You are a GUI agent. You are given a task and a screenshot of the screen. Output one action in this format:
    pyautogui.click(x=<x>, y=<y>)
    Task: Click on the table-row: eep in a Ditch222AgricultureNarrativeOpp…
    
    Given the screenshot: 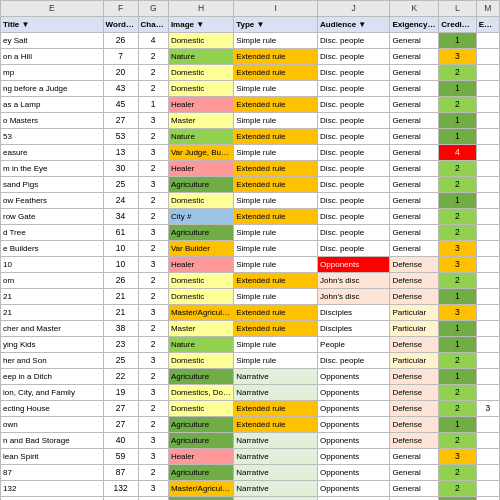 What is the action you would take?
    pyautogui.click(x=250, y=377)
    